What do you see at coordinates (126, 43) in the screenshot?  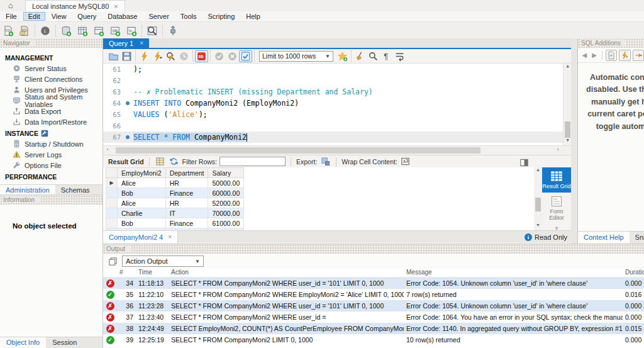 I see `query-tab: Query 1 ×` at bounding box center [126, 43].